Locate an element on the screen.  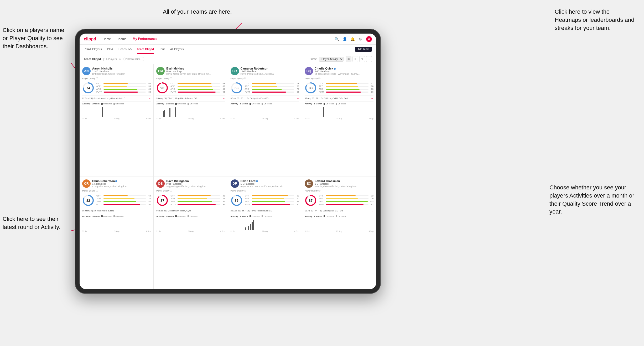
player-club: Royal North Devon Golf Club, United Kin.… is located at coordinates (270, 187).